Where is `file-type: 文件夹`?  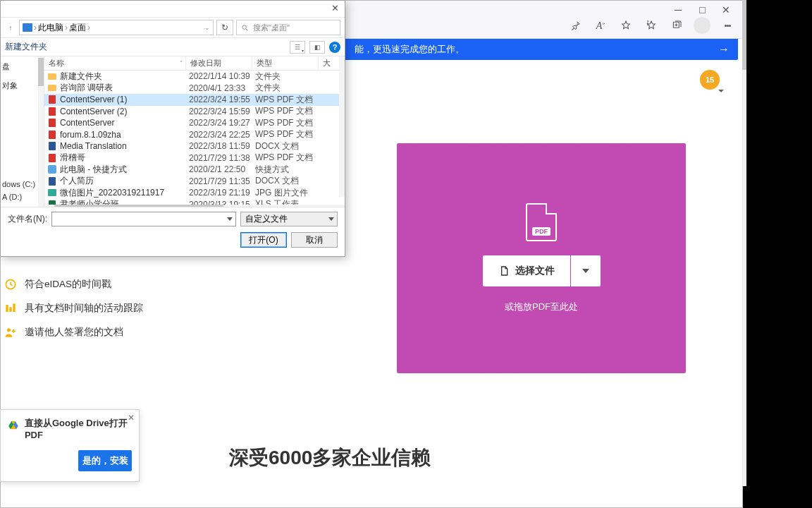 file-type: 文件夹 is located at coordinates (288, 87).